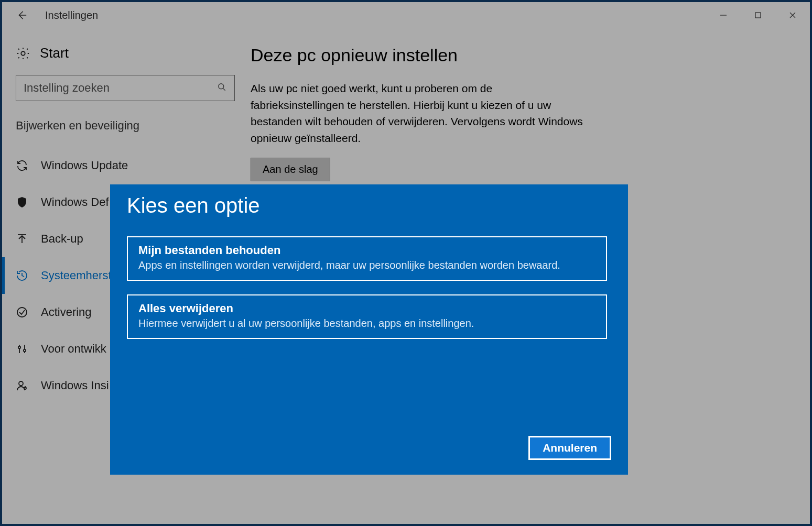  What do you see at coordinates (369, 448) in the screenshot?
I see `dialog-footer: Annuleren` at bounding box center [369, 448].